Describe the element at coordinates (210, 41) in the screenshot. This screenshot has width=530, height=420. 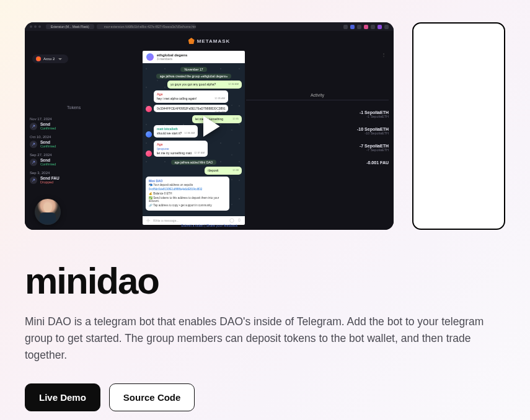
I see `app-brand-header: METAMASK` at that location.